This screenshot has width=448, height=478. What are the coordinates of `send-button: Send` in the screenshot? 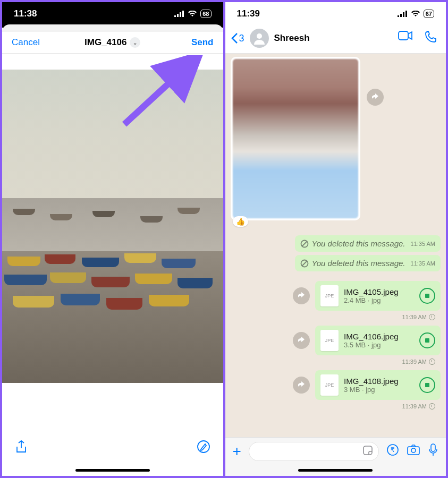 It's located at (176, 42).